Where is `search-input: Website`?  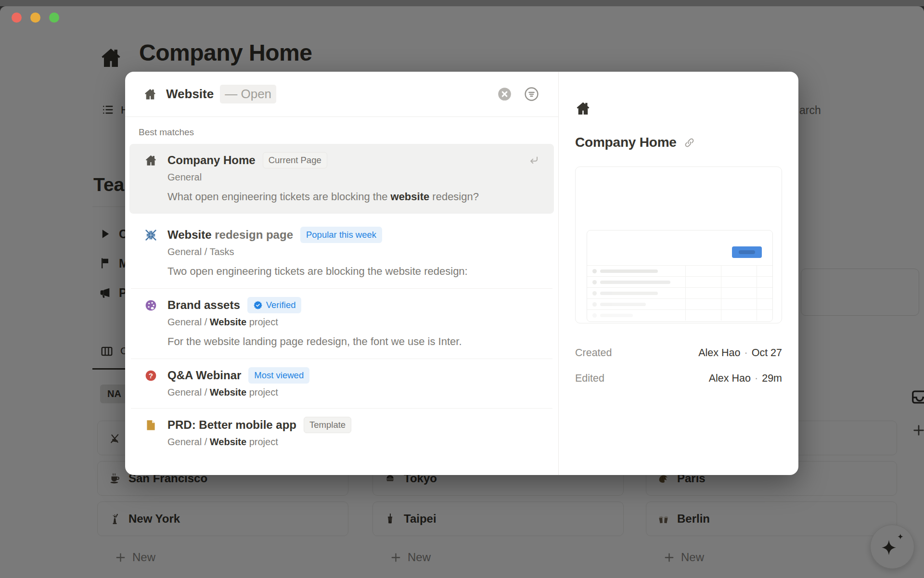
search-input: Website is located at coordinates (190, 94).